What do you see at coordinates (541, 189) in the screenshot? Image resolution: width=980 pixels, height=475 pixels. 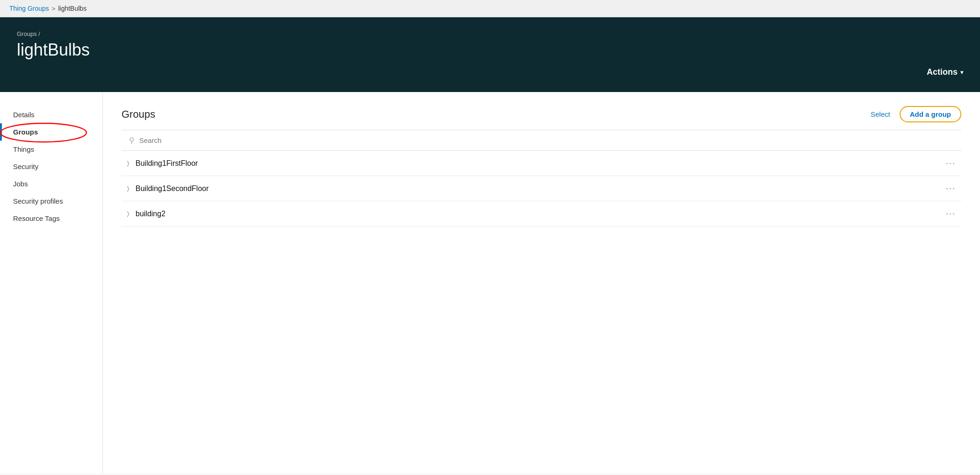 I see `table-row: 〉 Building1SecondFloor ···` at bounding box center [541, 189].